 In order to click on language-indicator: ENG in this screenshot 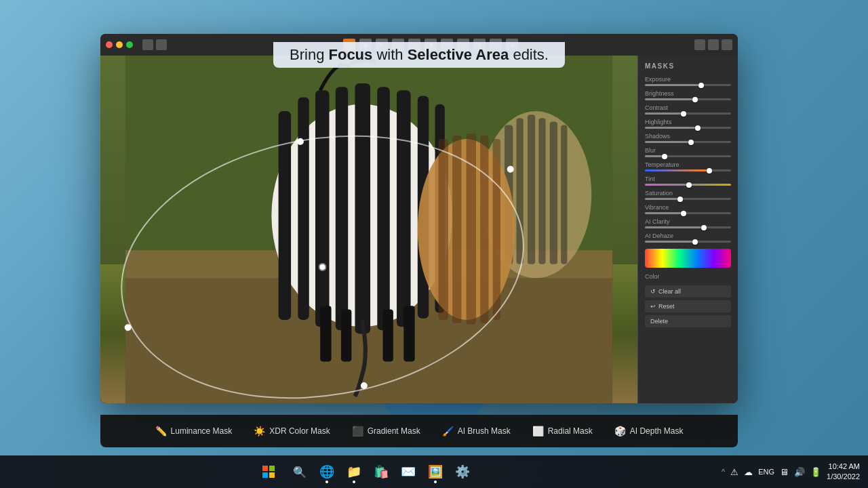, I will do `click(766, 472)`.